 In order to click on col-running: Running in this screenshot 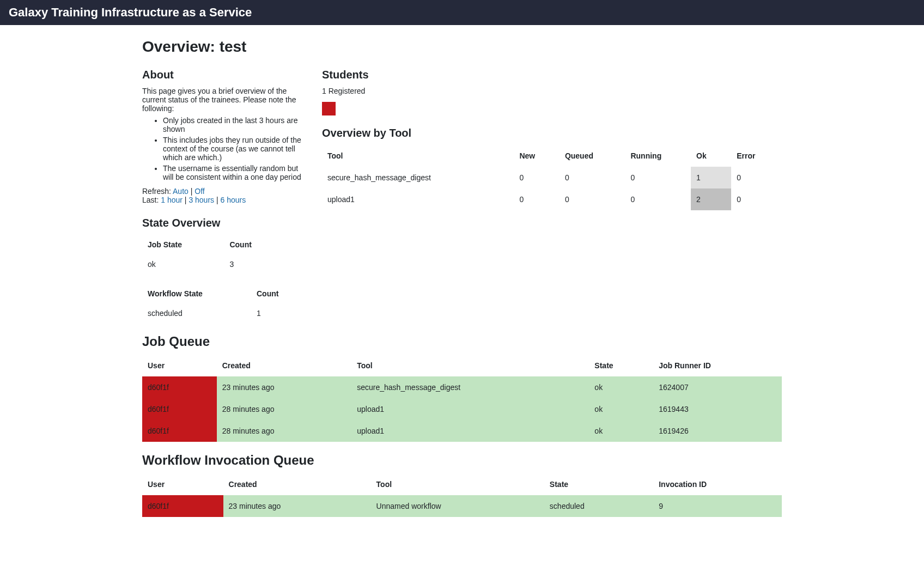, I will do `click(658, 156)`.